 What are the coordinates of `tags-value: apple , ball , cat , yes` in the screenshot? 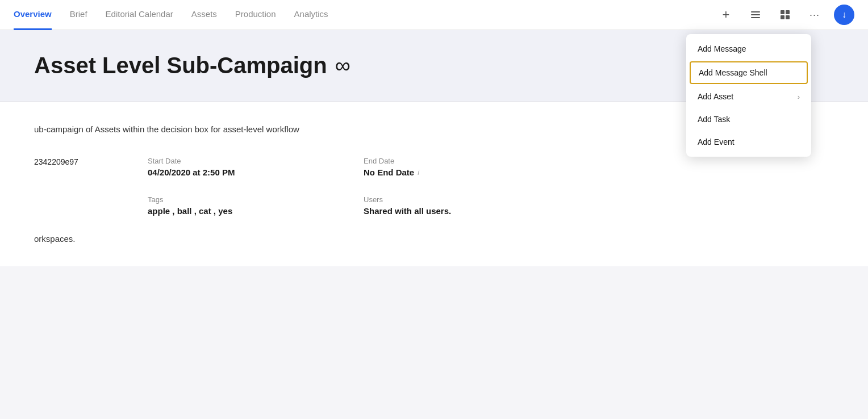 It's located at (256, 211).